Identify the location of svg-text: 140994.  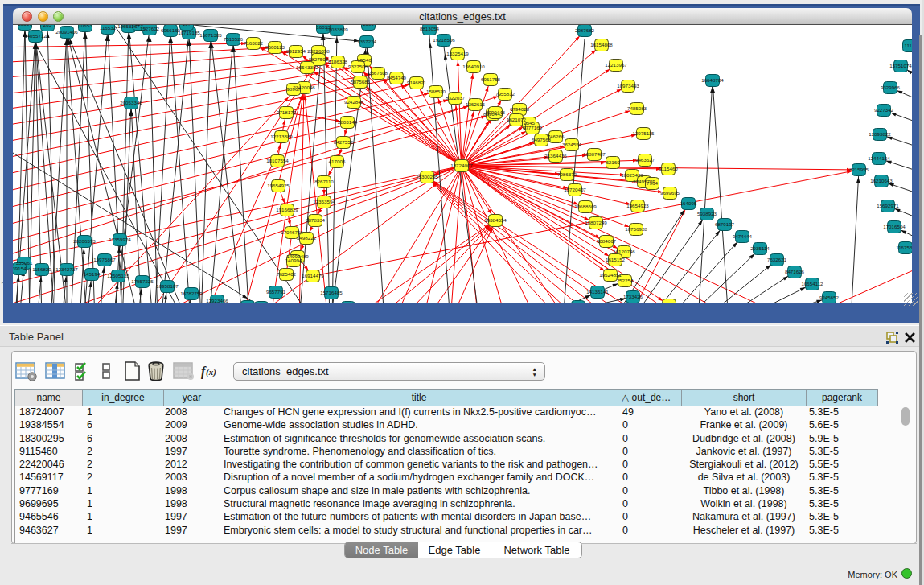
(294, 261).